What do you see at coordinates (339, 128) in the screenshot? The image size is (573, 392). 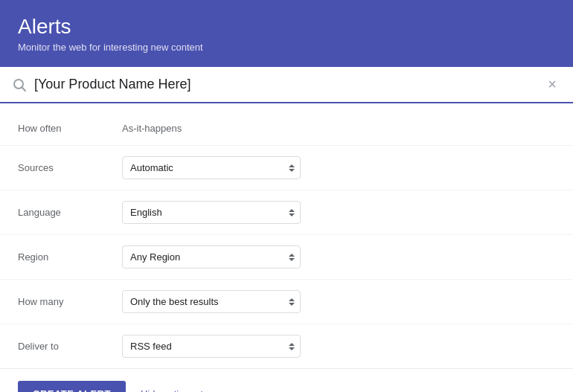 I see `how-often-value: As-it-happens` at bounding box center [339, 128].